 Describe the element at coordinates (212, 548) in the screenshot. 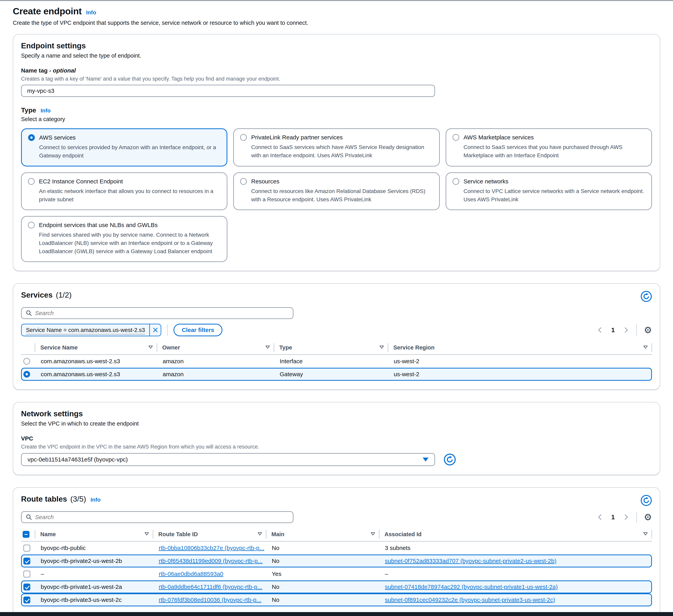

I see `route-table-id-link: rtb-0bba10806b33cb27e (byovpc-rtb-p...` at that location.